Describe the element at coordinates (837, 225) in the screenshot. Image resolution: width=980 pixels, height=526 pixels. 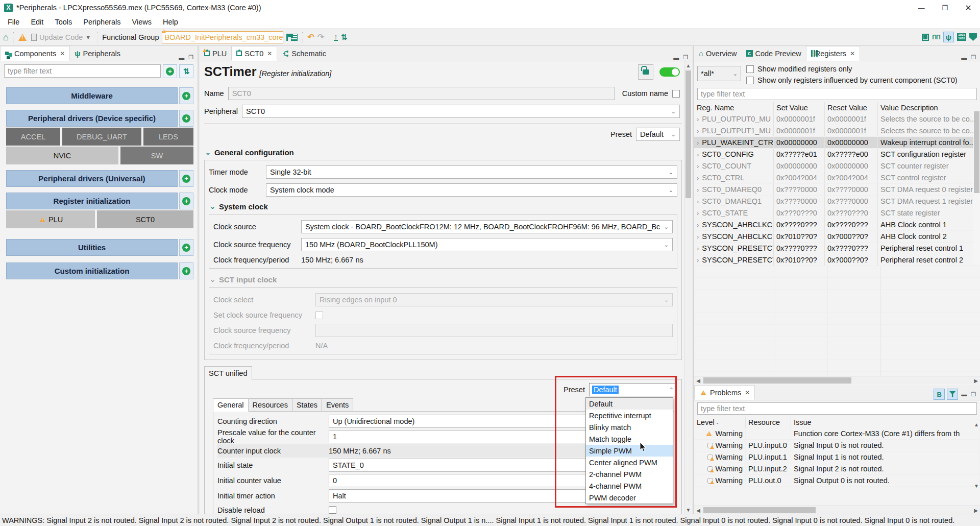
I see `register-row: ›SYSCON_AHBCLKC 0x????0??? 0x????0??? AH…` at that location.